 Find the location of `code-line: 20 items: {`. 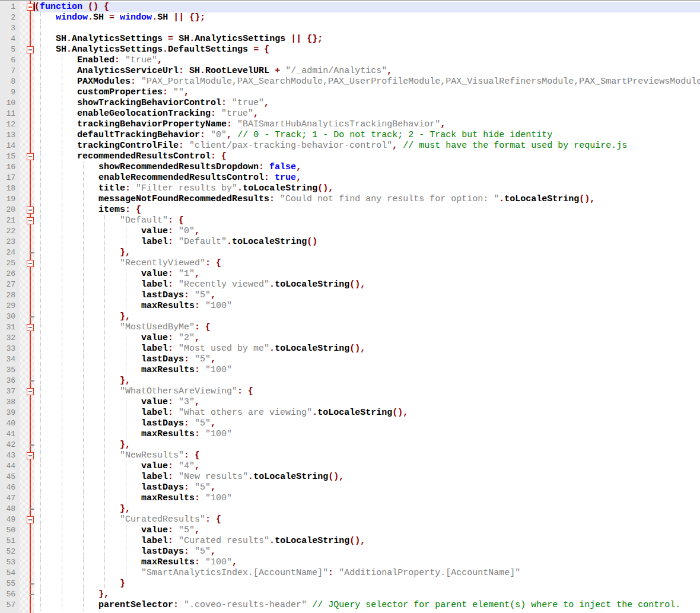

code-line: 20 items: { is located at coordinates (350, 210).